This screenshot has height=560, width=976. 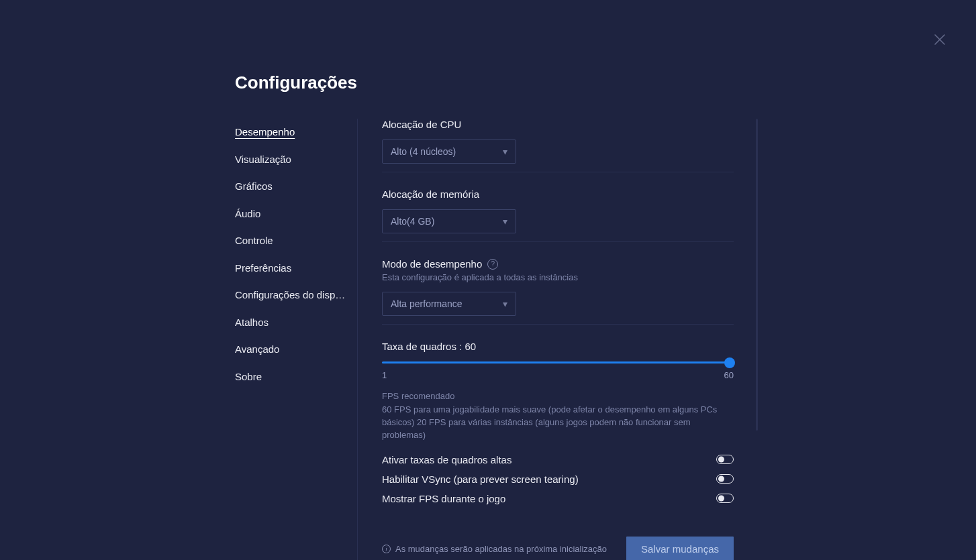 I want to click on fps-hint-body: 60 FPS para uma jogabilidade mais suave …, so click(x=558, y=423).